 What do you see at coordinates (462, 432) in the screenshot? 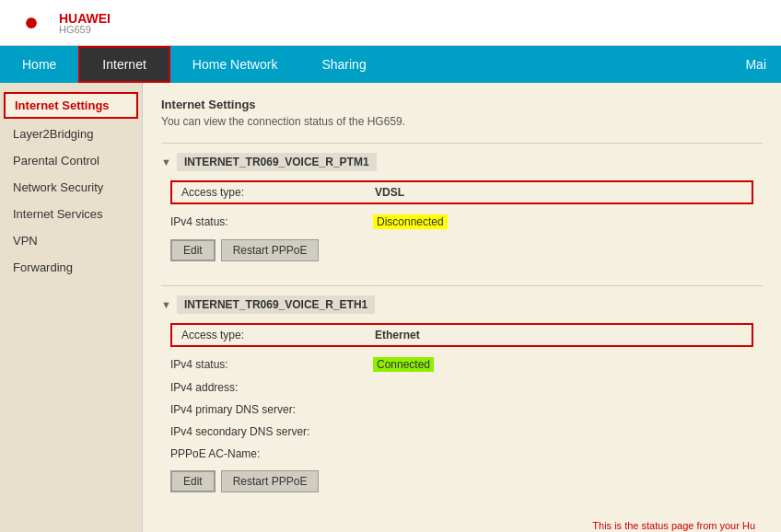
I see `ipv4-dns2-eth1-row: IPv4 secondary DNS server:` at bounding box center [462, 432].